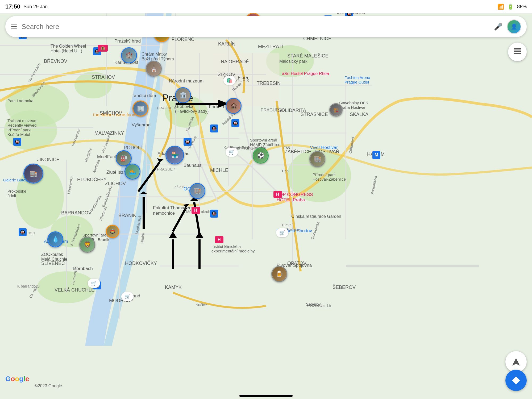  Describe the element at coordinates (103, 48) in the screenshot. I see `hotel-badge: 🏨` at that location.